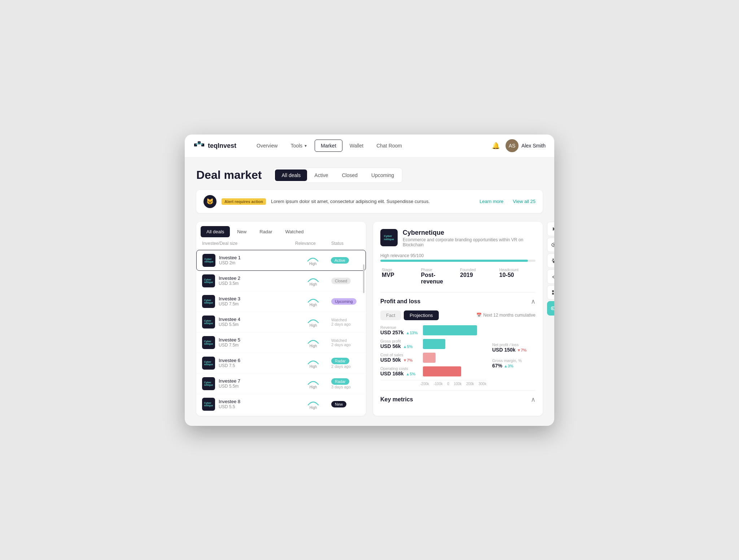  I want to click on bar-row-opex: Operating costs USD 168k ▲5%, so click(433, 371).